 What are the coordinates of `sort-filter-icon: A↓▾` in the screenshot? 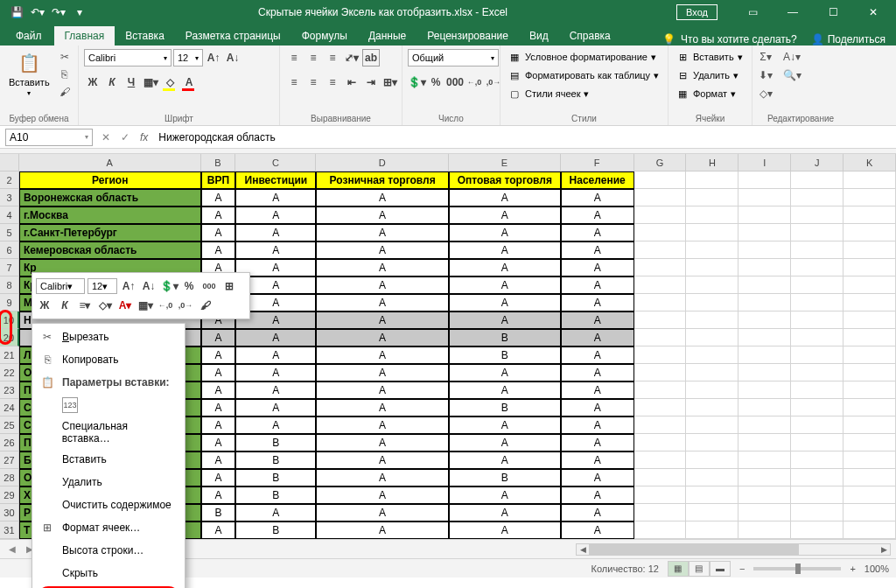 It's located at (792, 57).